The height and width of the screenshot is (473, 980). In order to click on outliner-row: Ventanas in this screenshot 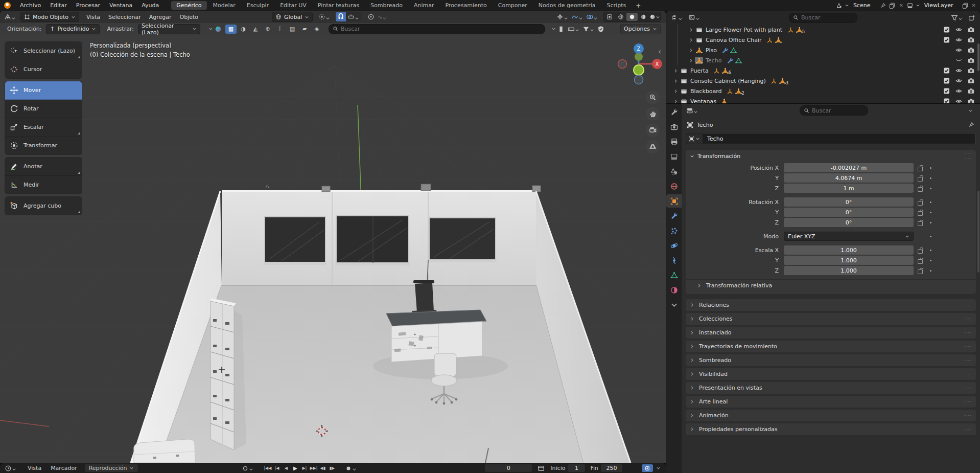, I will do `click(823, 100)`.